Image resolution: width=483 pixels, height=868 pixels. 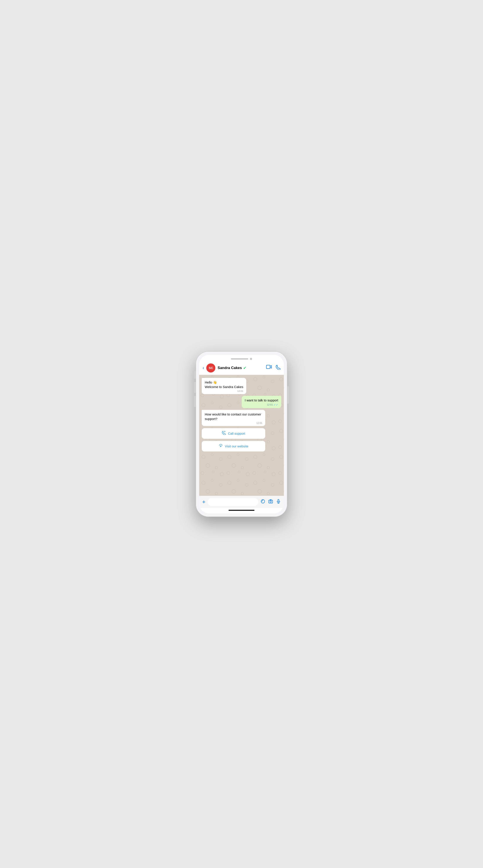 I want to click on call-support-button: Call support, so click(x=233, y=433).